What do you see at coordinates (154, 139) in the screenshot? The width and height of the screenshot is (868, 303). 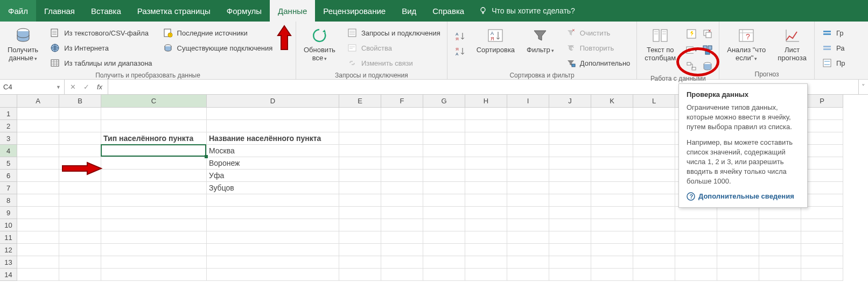 I see `cell-C3: Тип населённого пункта` at bounding box center [154, 139].